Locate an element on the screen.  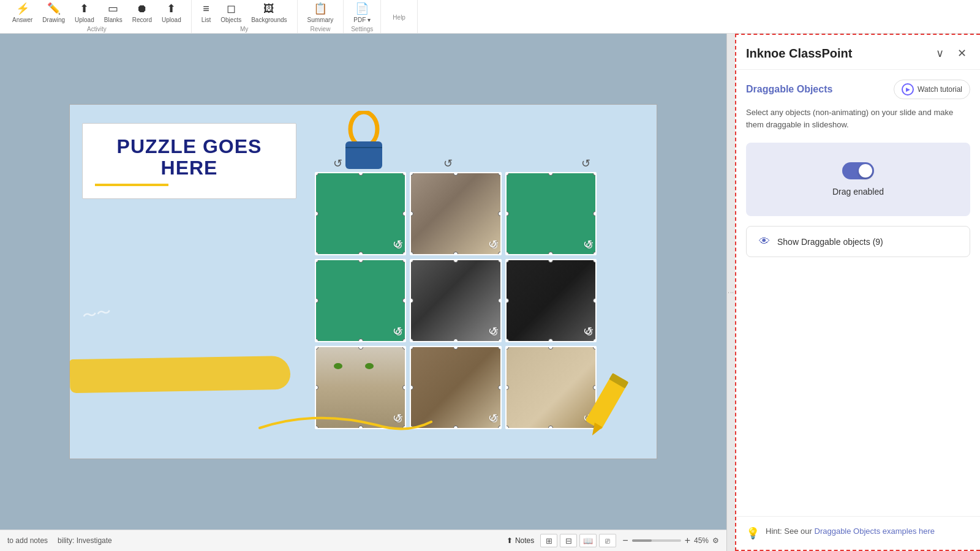
puzzle-cell-1-1: ↺ is located at coordinates (360, 214).